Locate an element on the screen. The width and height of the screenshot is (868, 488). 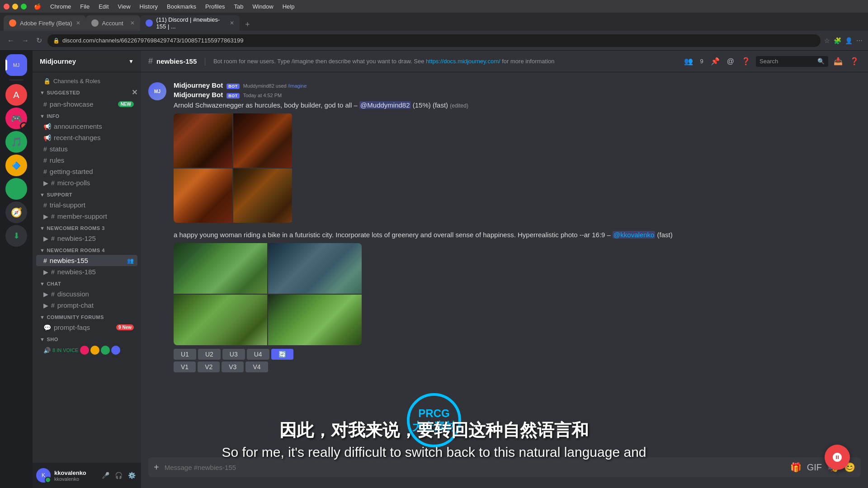
sidebar-item-channels-roles: 🔒 Channels & Roles is located at coordinates (87, 81).